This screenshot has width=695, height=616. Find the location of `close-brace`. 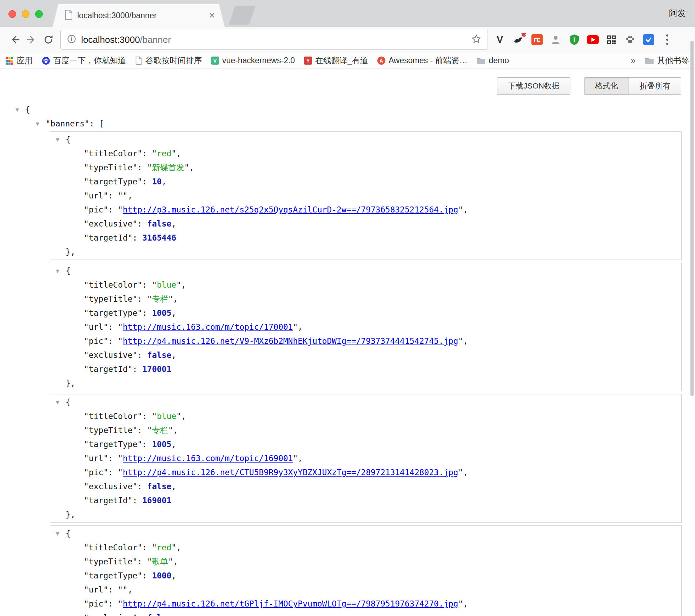

close-brace is located at coordinates (71, 515).